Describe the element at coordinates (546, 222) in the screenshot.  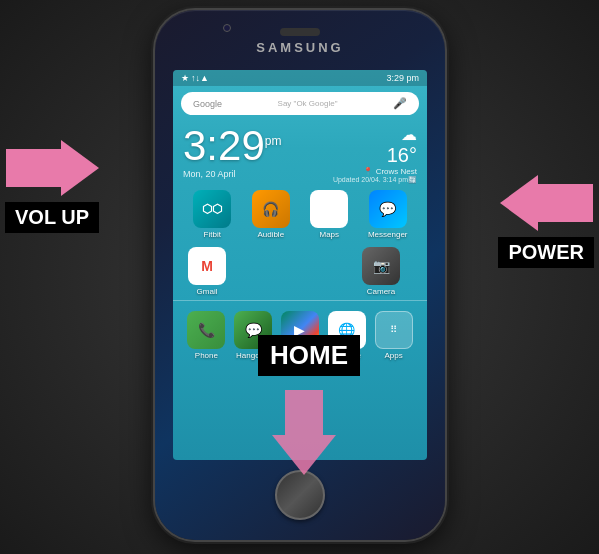
I see `power-indicator: POWER` at that location.